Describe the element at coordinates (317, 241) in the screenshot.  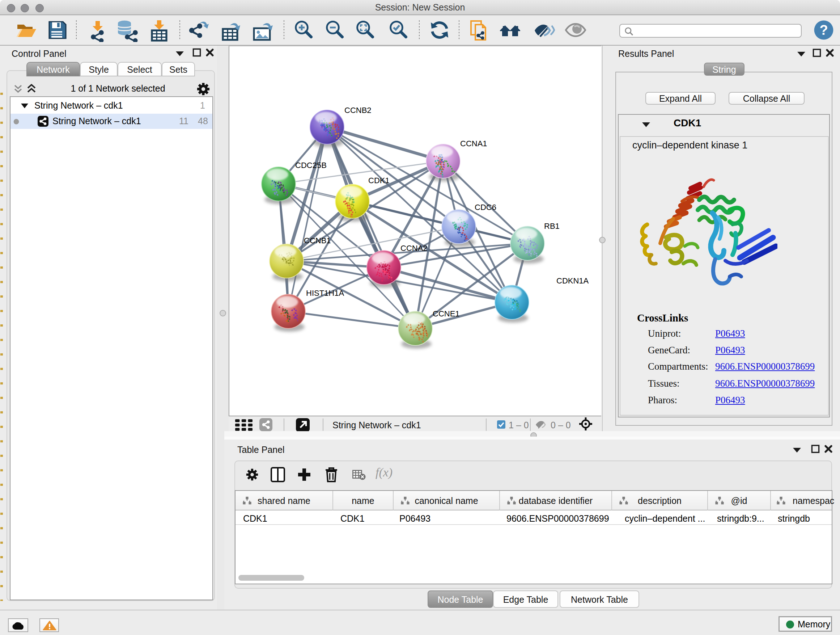
I see `svg-text: CCNB1` at that location.